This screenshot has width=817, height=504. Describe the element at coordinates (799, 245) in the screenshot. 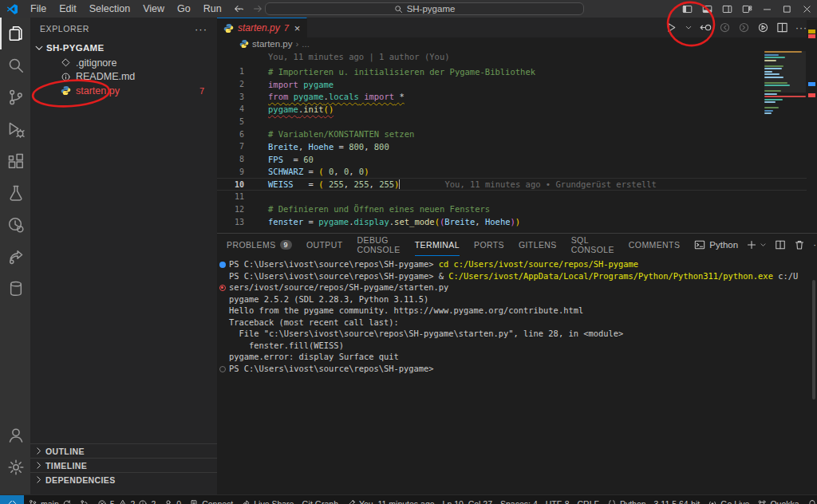

I see `kill-terminal-icon` at that location.